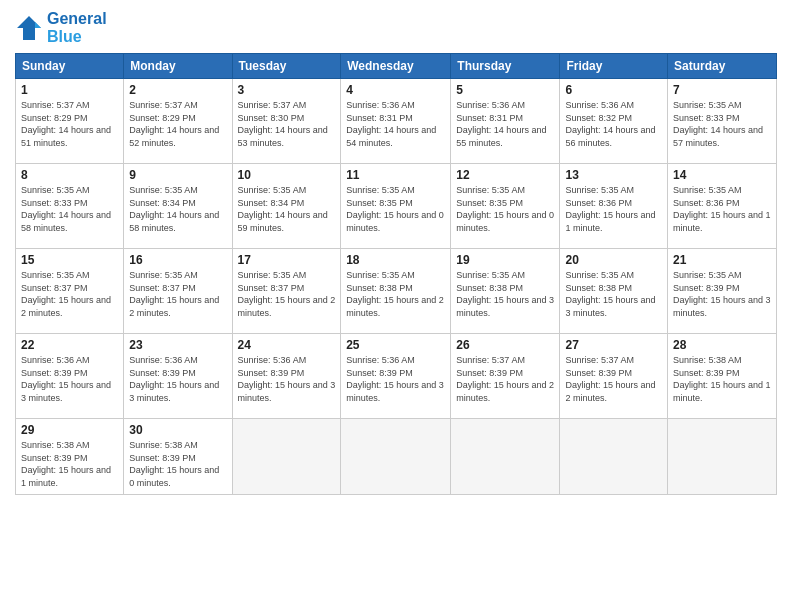 This screenshot has width=792, height=612. I want to click on calendar-cell: 1 Sunrise: 5:37 AM Sunset: 8:29 PM Dayli…, so click(70, 122).